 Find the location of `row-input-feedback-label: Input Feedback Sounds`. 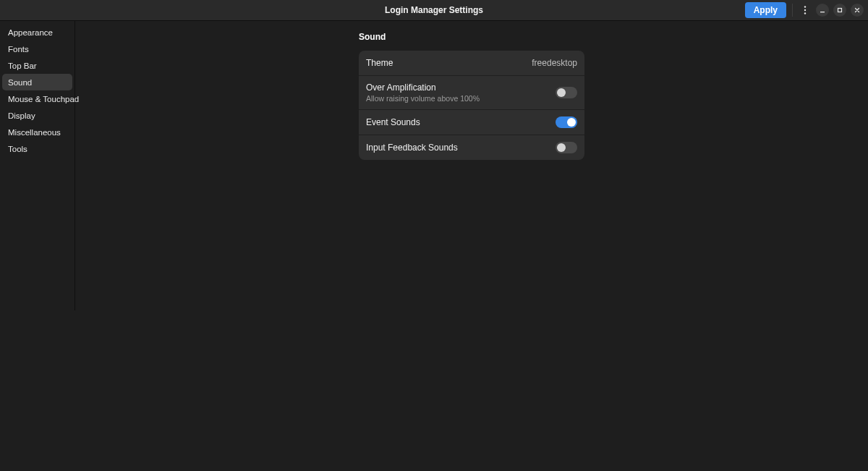

row-input-feedback-label: Input Feedback Sounds is located at coordinates (412, 148).